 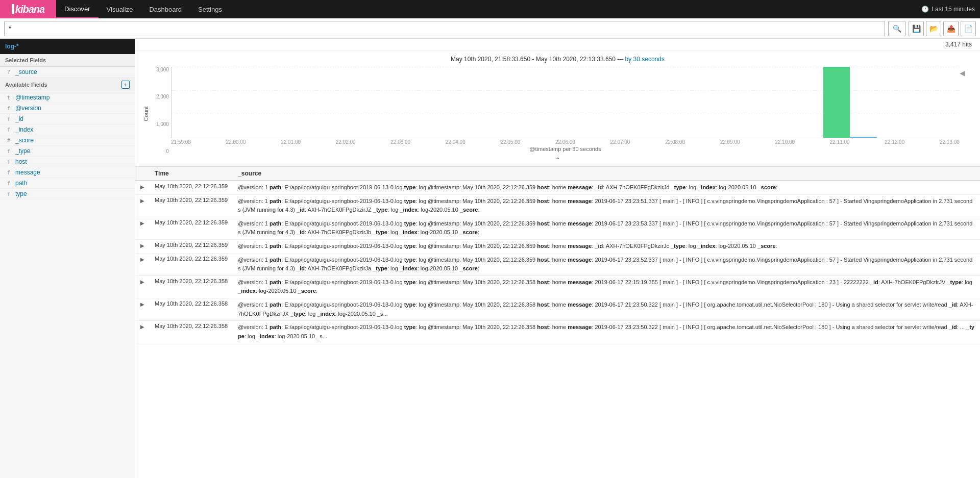 What do you see at coordinates (489, 9) in the screenshot?
I see `nav-links: Discover Visualize Dashboard Settings` at bounding box center [489, 9].